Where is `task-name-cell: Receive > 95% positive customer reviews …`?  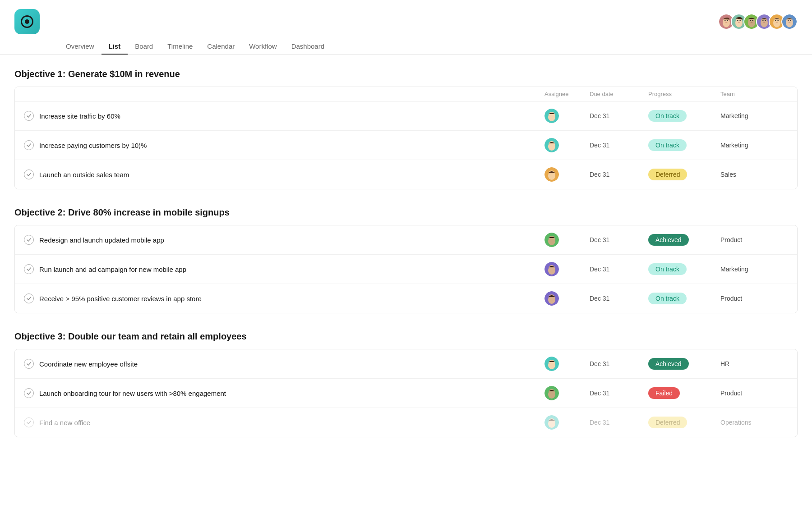 task-name-cell: Receive > 95% positive customer reviews … is located at coordinates (284, 298).